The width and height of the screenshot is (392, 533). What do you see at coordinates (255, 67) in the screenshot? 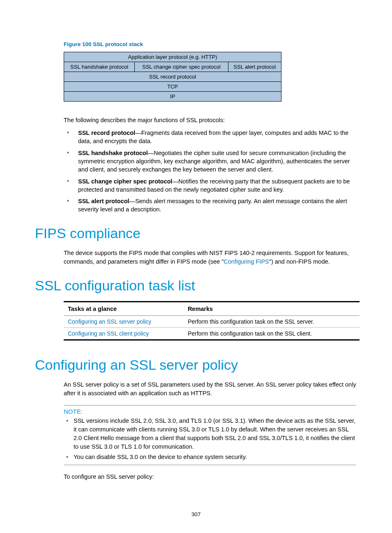
I see `stack-cell-alert: SSL alert protocol` at bounding box center [255, 67].